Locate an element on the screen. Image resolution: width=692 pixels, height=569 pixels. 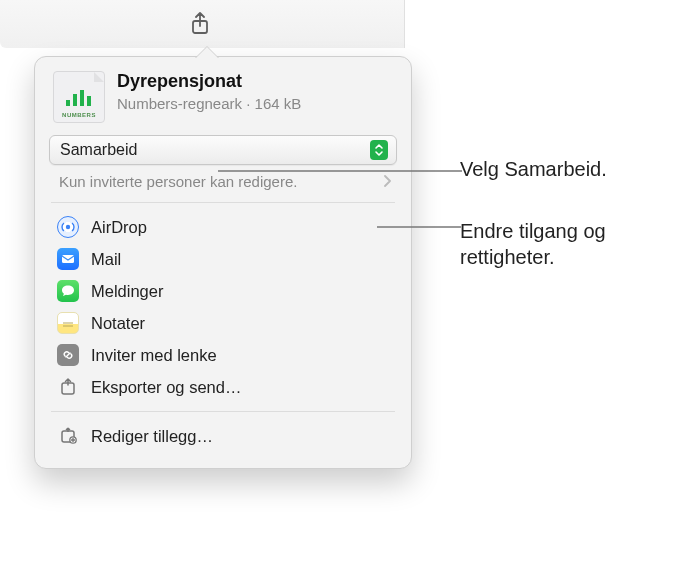
share-target-invite-link: Inviter med lenke is located at coordinates (223, 355).